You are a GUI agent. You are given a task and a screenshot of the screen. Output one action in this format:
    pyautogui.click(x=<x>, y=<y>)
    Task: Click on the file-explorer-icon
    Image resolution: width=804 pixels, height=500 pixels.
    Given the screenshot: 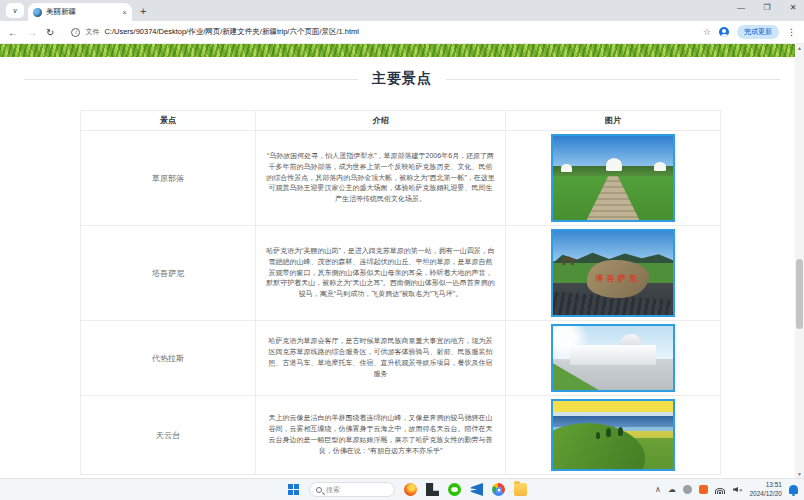 What is the action you would take?
    pyautogui.click(x=520, y=490)
    